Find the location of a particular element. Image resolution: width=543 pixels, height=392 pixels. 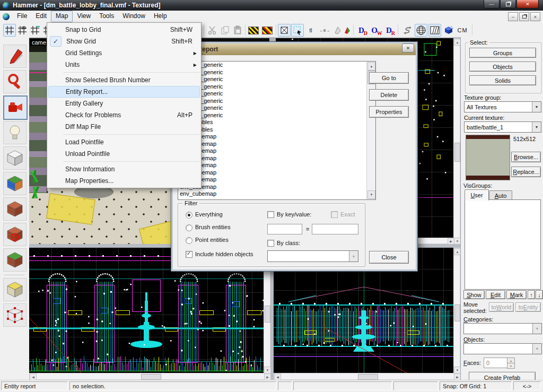

class-combo: ▼ is located at coordinates (313, 256).